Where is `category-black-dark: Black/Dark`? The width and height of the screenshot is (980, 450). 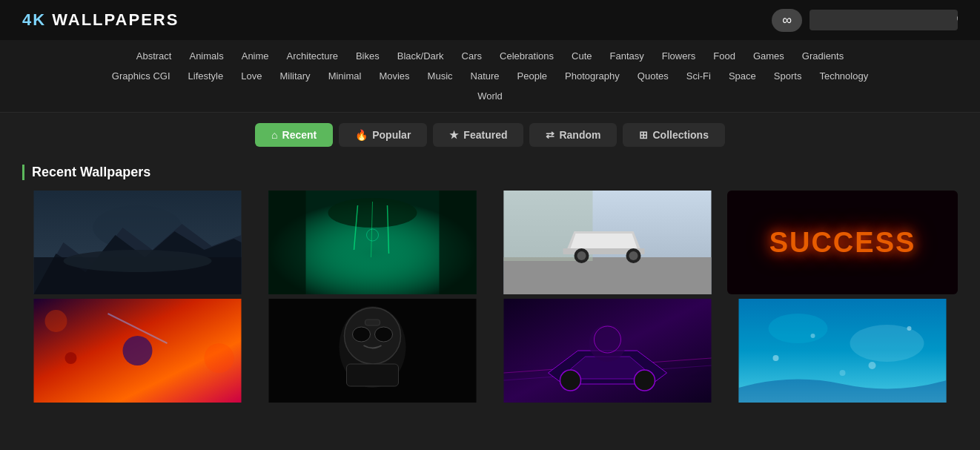
category-black-dark: Black/Dark is located at coordinates (421, 56).